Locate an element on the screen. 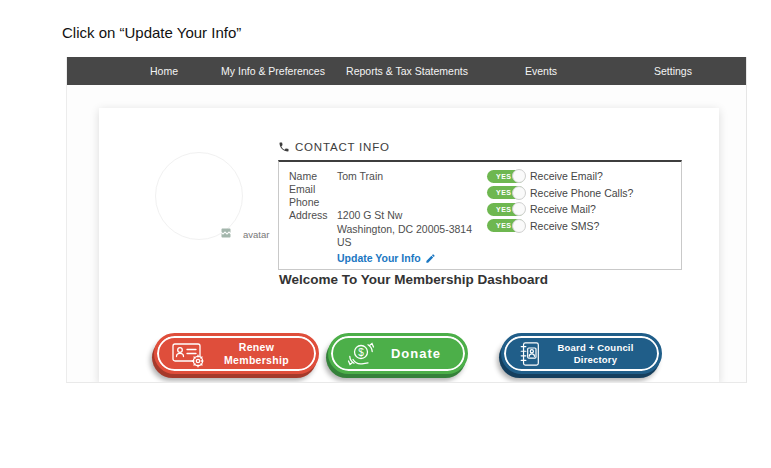  toggle-receive-email: YES is located at coordinates (506, 176).